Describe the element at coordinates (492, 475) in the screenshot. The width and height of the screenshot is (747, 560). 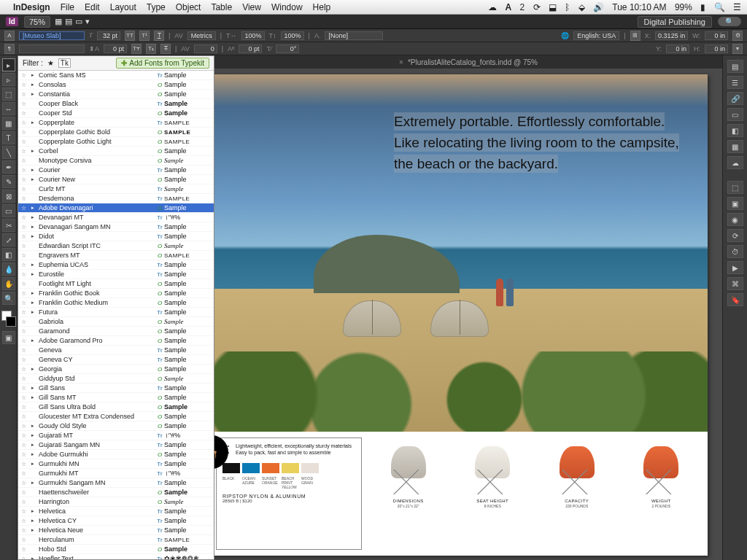
I see `chair-variant: SEAT HEIGHT8 INCHES` at that location.